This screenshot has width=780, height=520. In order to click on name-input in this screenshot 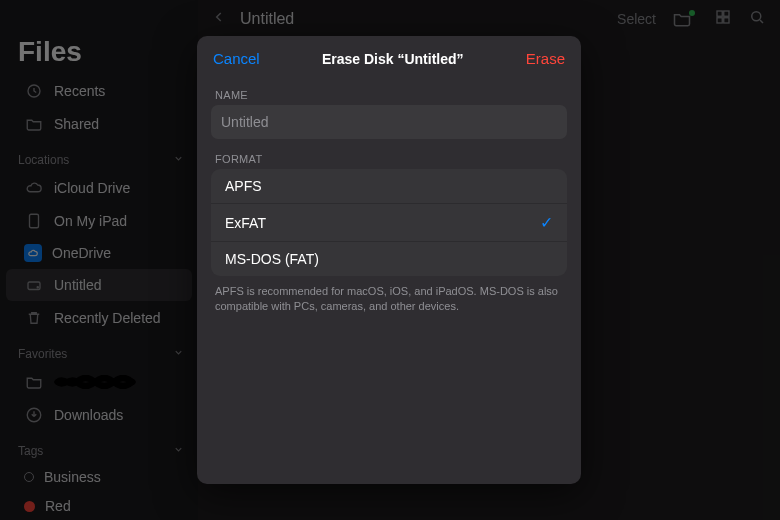, I will do `click(389, 122)`.